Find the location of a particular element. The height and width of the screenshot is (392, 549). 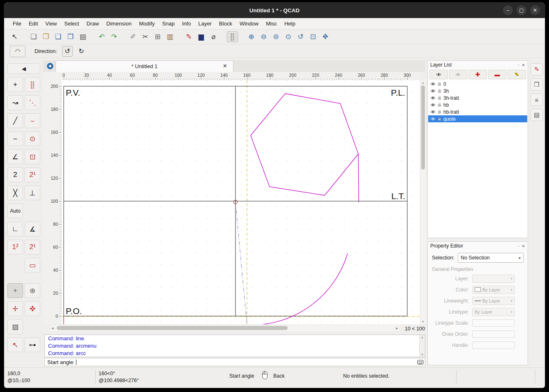

hexagon-entity is located at coordinates (304, 144).